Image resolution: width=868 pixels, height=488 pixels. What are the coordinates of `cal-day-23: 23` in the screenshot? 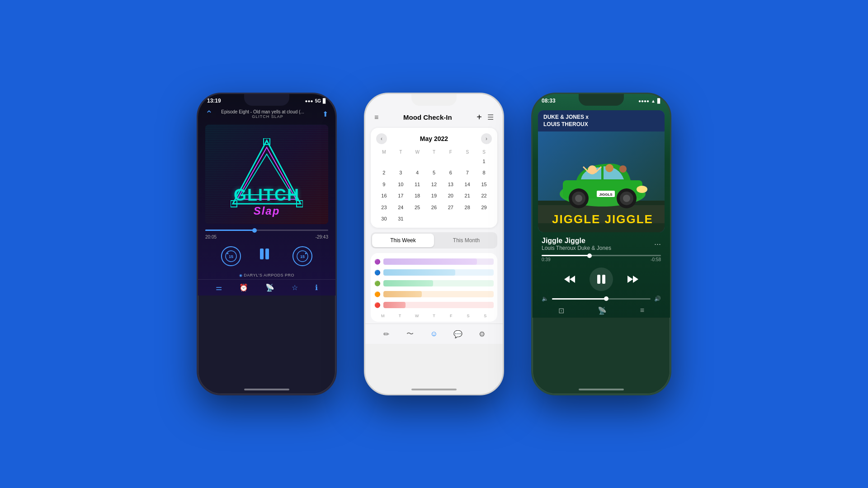 It's located at (384, 208).